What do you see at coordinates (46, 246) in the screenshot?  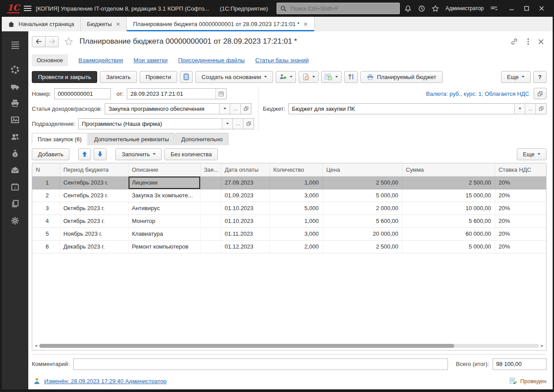 I see `cell-line-number: 6` at bounding box center [46, 246].